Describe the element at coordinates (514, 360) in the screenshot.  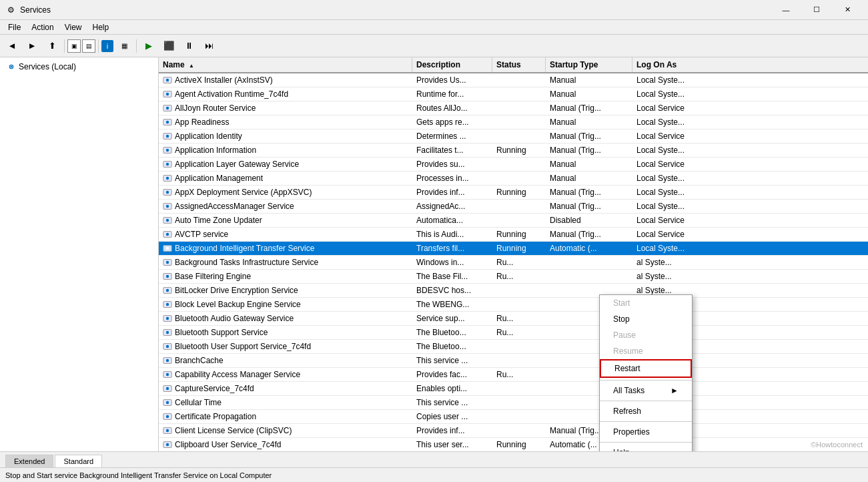
I see `table-row: BranchCache This service ... twork S...` at that location.